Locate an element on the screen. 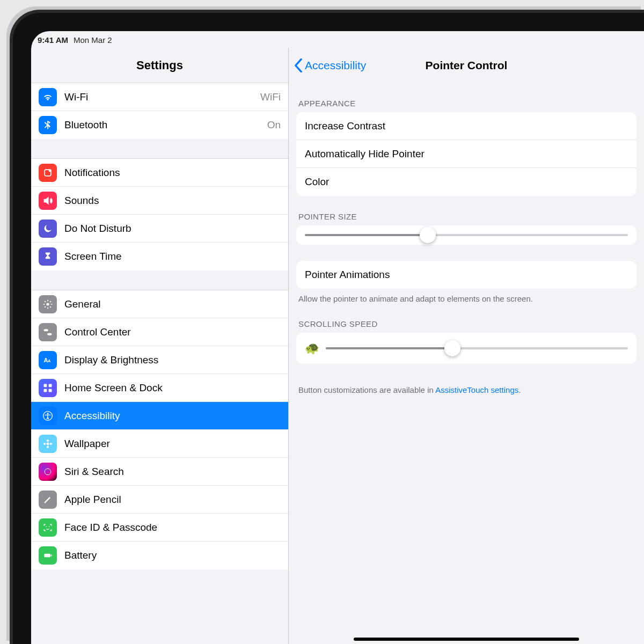 The width and height of the screenshot is (644, 644). sidebar-item-general: General is located at coordinates (160, 304).